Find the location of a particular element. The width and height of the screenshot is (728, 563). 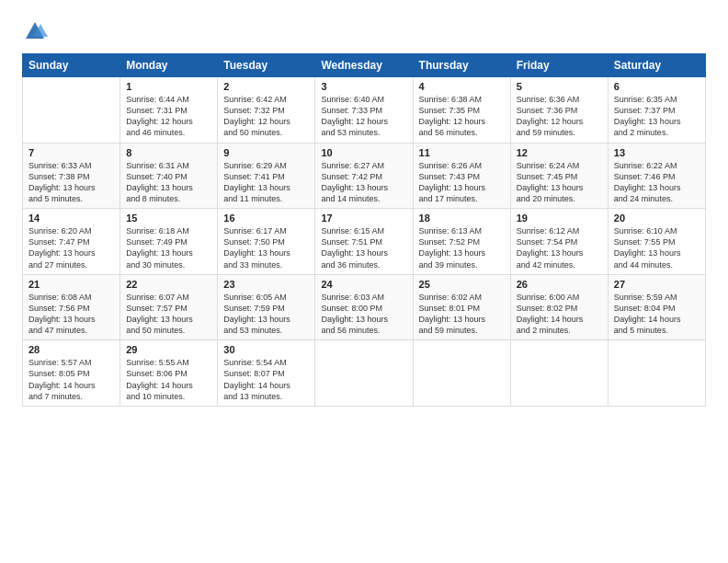

day-number: 10 is located at coordinates (364, 153).